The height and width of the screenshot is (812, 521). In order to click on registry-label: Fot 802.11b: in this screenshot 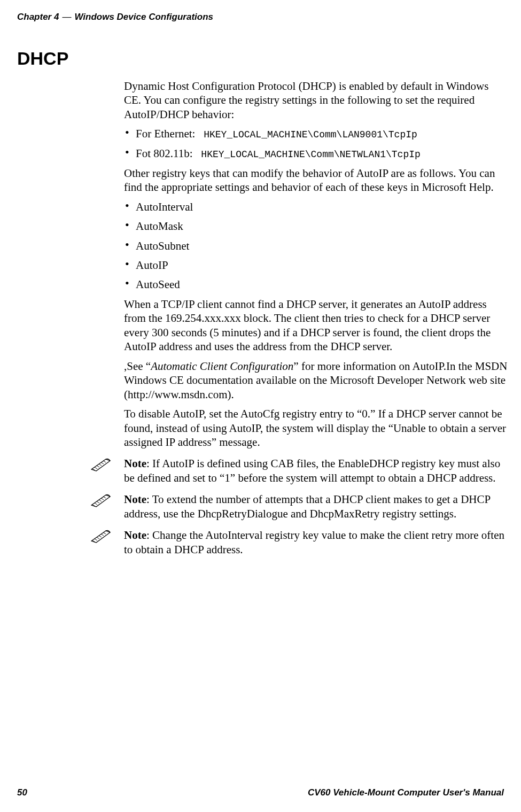, I will do `click(165, 153)`.